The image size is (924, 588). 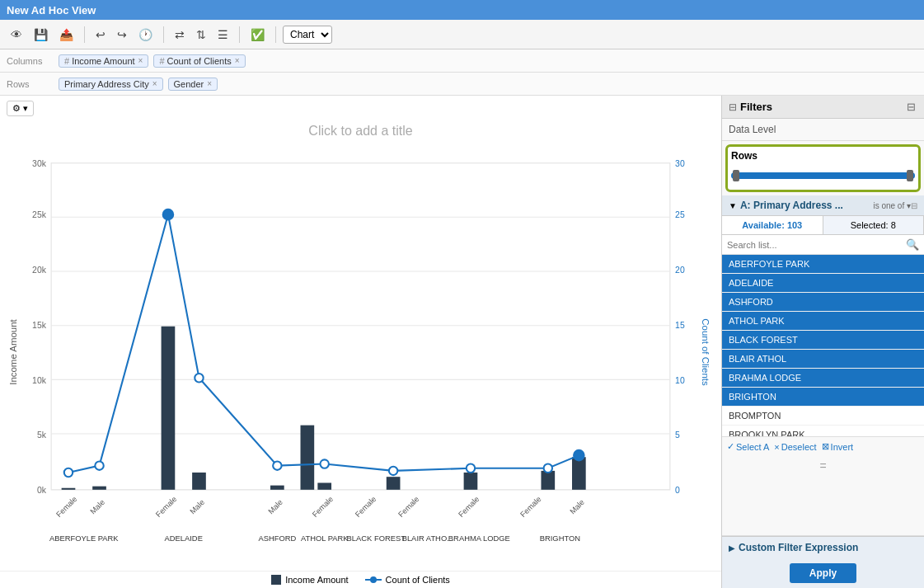 I want to click on list-item-ashford: ASHFORD, so click(x=823, y=302).